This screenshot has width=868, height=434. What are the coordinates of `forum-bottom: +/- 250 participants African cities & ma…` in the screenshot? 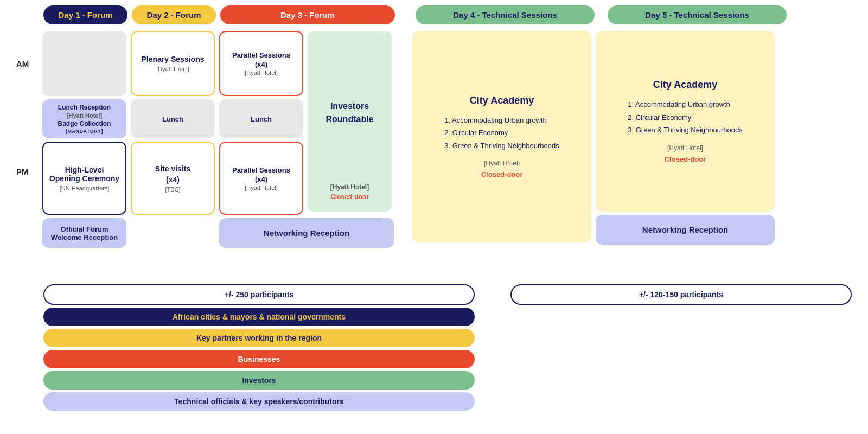 It's located at (259, 347).